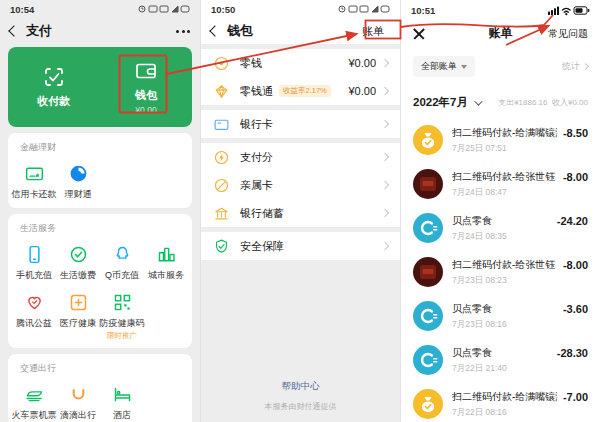 The image size is (600, 422). I want to click on family-card-icon, so click(222, 186).